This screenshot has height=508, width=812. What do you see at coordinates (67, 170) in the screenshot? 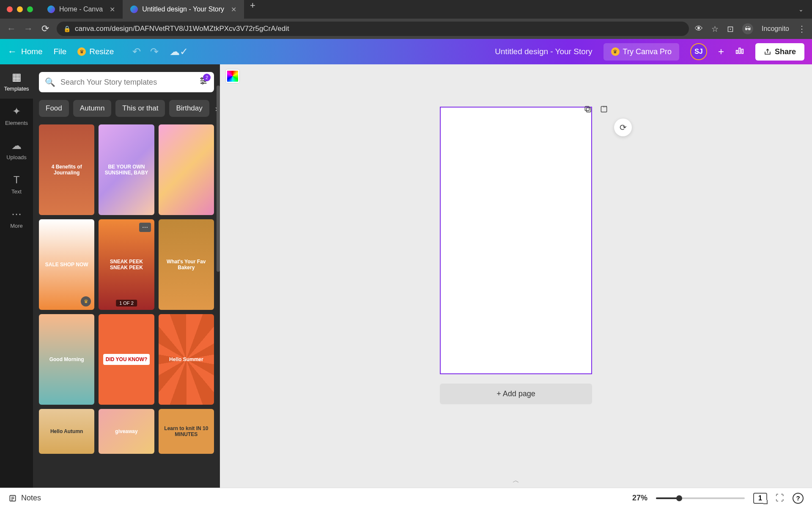
I see `template-card: 4 Benefits of Journaling` at bounding box center [67, 170].